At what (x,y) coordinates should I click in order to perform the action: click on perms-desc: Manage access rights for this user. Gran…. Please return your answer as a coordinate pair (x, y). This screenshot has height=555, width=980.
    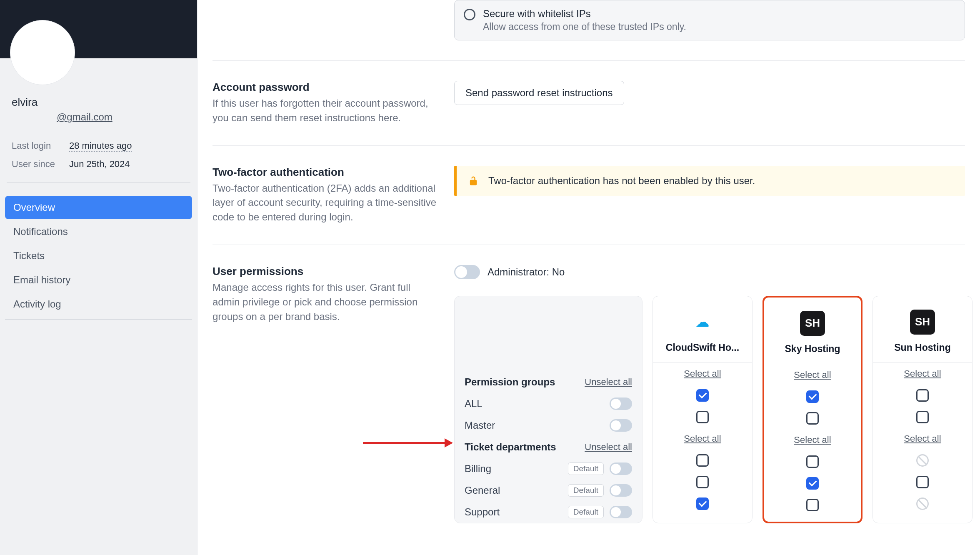
    Looking at the image, I should click on (325, 302).